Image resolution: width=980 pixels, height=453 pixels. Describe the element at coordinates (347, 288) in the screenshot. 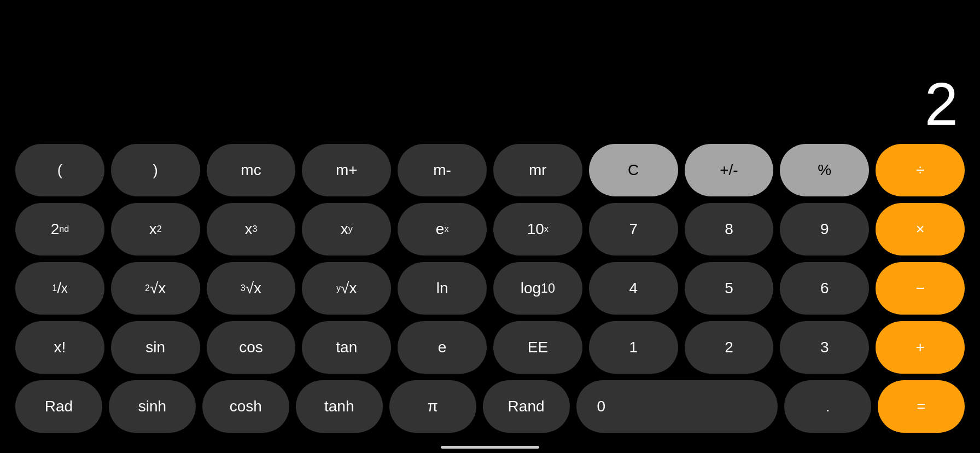

I see `btn-yroot: y√x` at that location.